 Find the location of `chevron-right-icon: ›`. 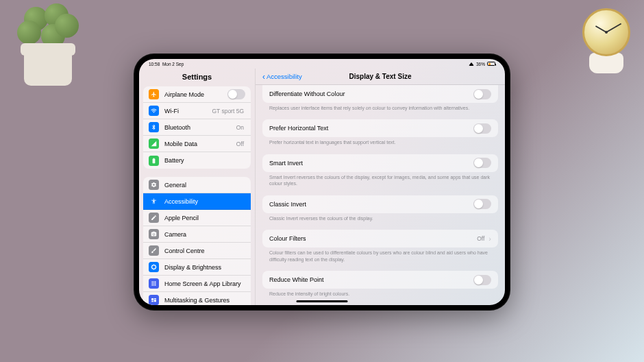

chevron-right-icon: › is located at coordinates (490, 239).